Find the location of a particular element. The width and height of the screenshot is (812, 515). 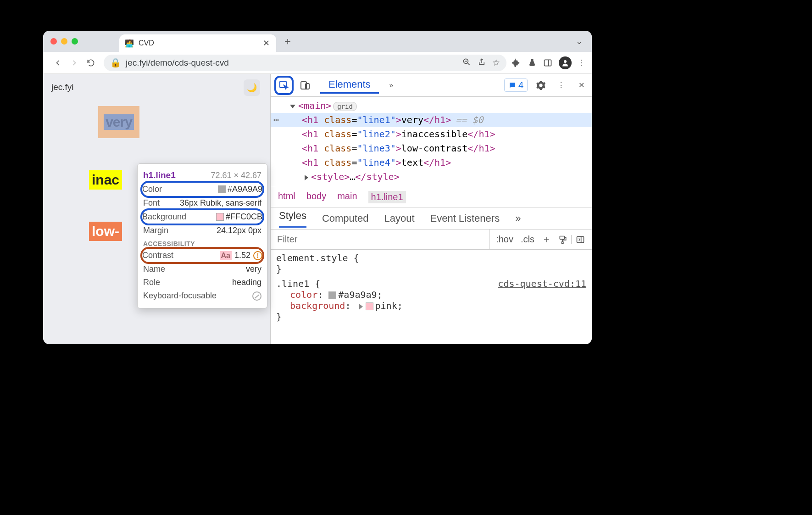

reload-button is located at coordinates (91, 63).